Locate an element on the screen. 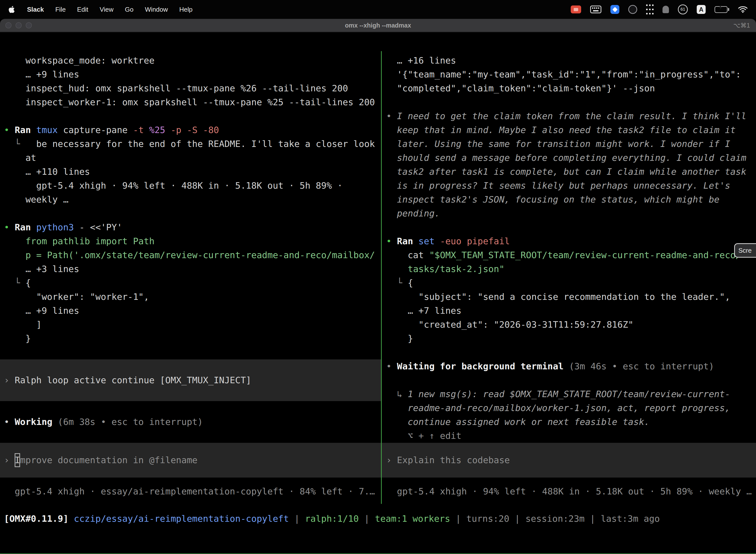  terminal-line: └ { is located at coordinates (569, 283).